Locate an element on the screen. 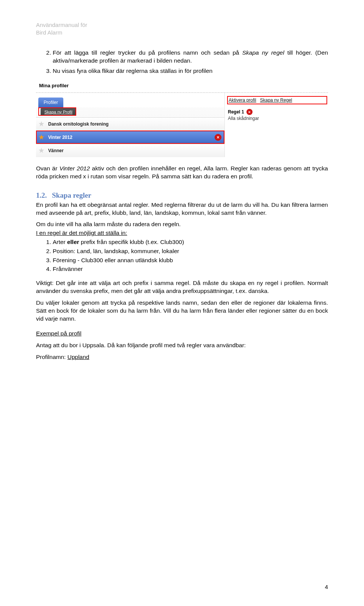 The height and width of the screenshot is (606, 364). rule-setting-4: Frånvänner is located at coordinates (190, 269).